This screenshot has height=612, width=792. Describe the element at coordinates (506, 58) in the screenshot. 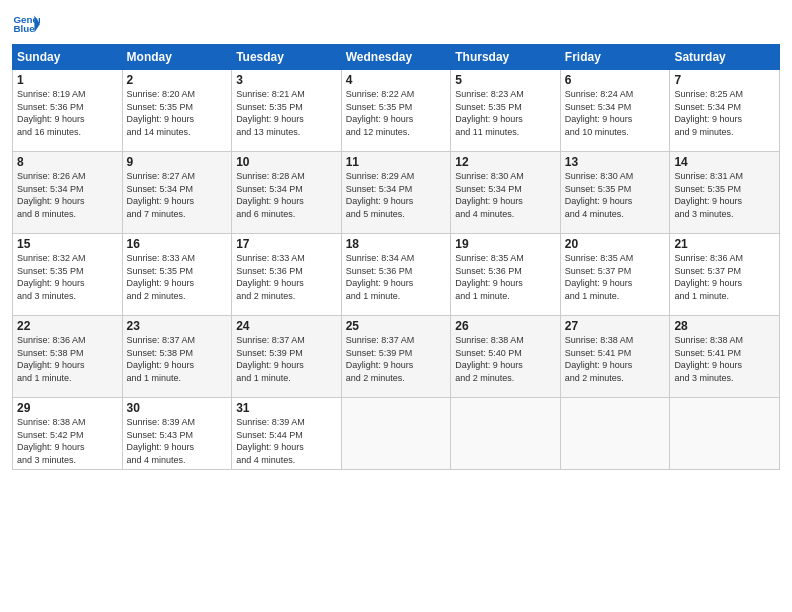

I see `weekday-header: Thursday` at that location.